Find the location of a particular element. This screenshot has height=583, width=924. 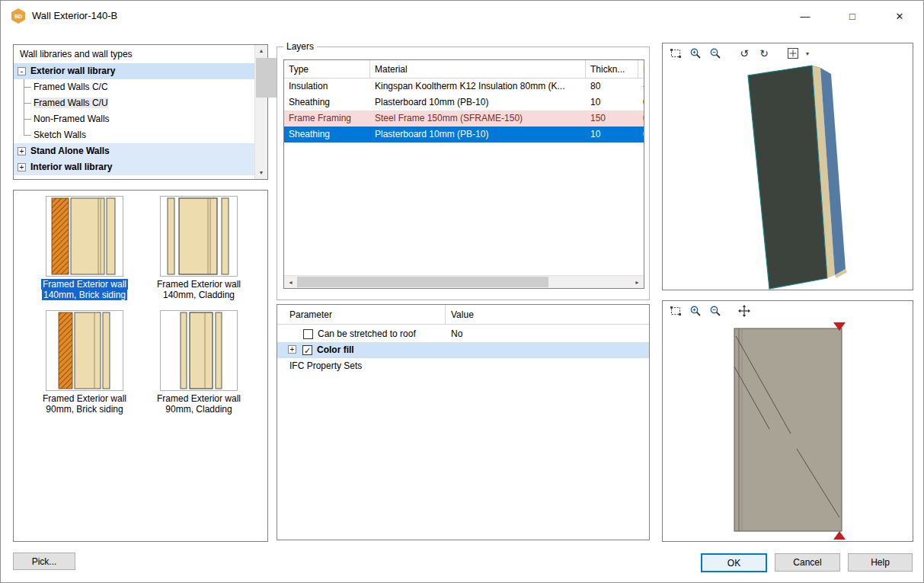

parameters-header: Parameter Value is located at coordinates (463, 315).